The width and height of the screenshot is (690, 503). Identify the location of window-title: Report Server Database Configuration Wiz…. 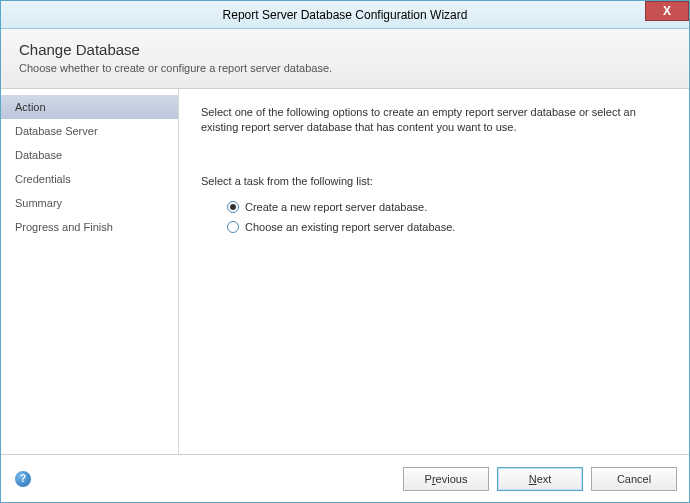
(345, 15).